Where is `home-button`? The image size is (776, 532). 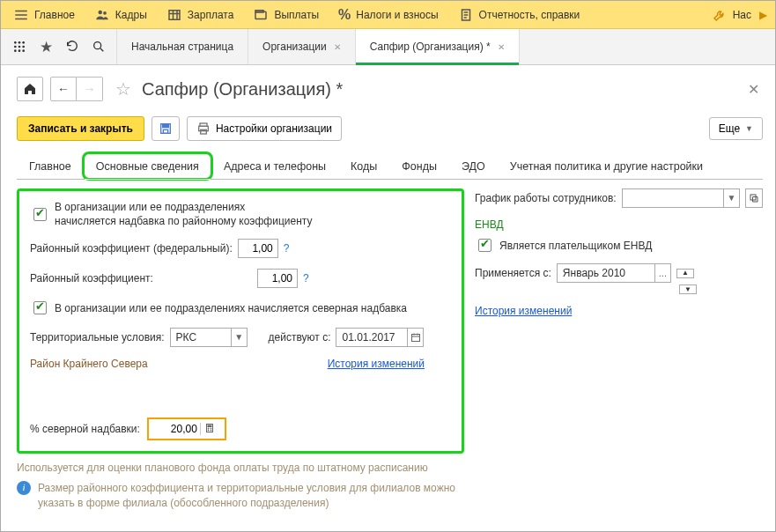 home-button is located at coordinates (30, 89).